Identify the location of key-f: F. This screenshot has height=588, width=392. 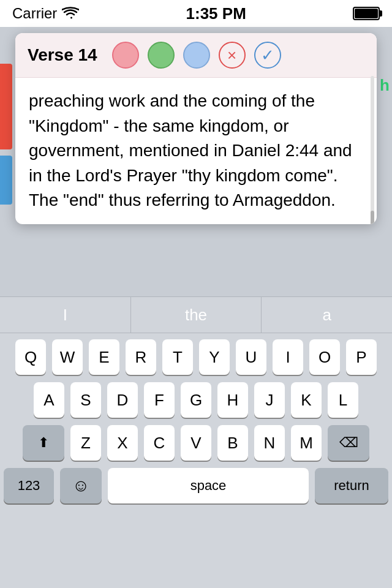
(159, 400).